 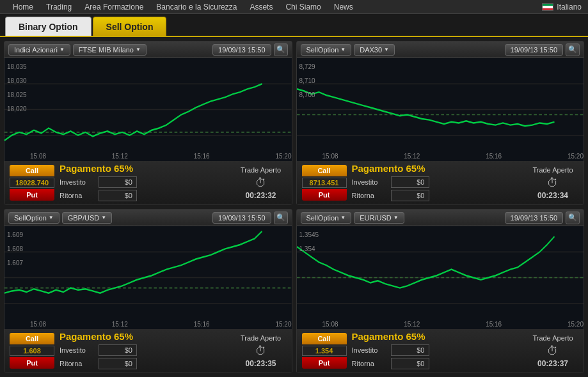 What do you see at coordinates (261, 364) in the screenshot?
I see `trade-time-w3: 00:23:35` at bounding box center [261, 364].